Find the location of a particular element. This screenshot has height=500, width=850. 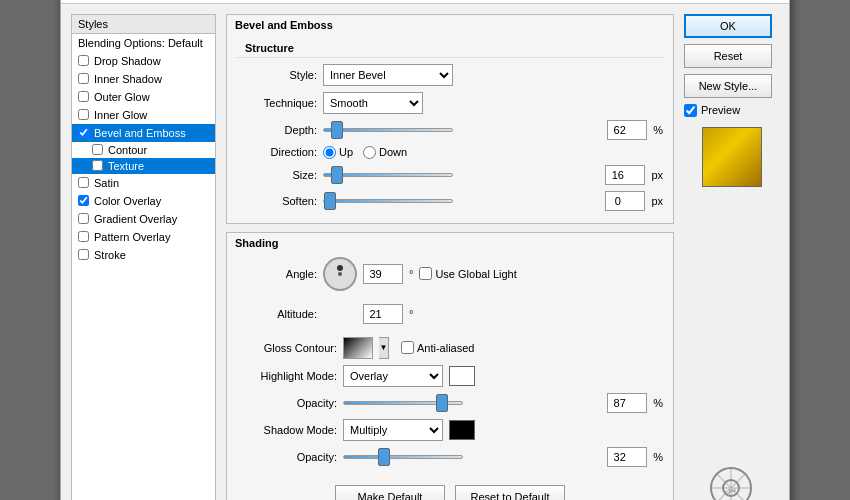

angle-dial is located at coordinates (340, 274).